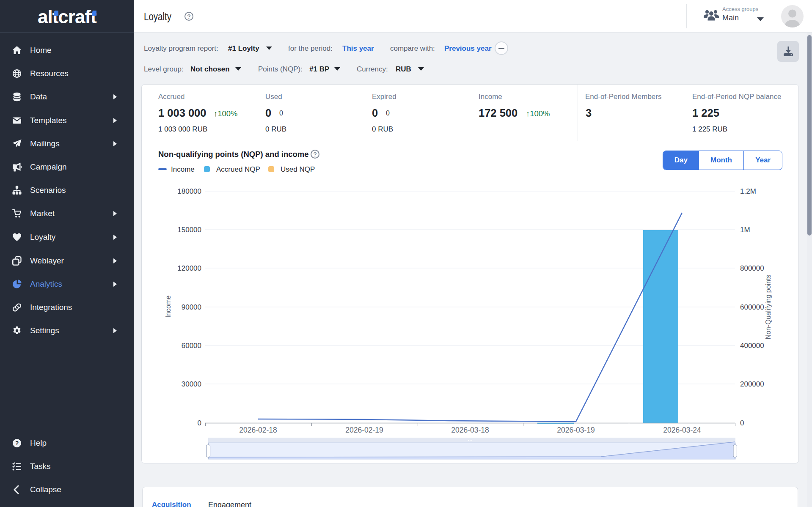 The height and width of the screenshot is (507, 812). Describe the element at coordinates (470, 430) in the screenshot. I see `svg-text: 2026-03-18` at that location.